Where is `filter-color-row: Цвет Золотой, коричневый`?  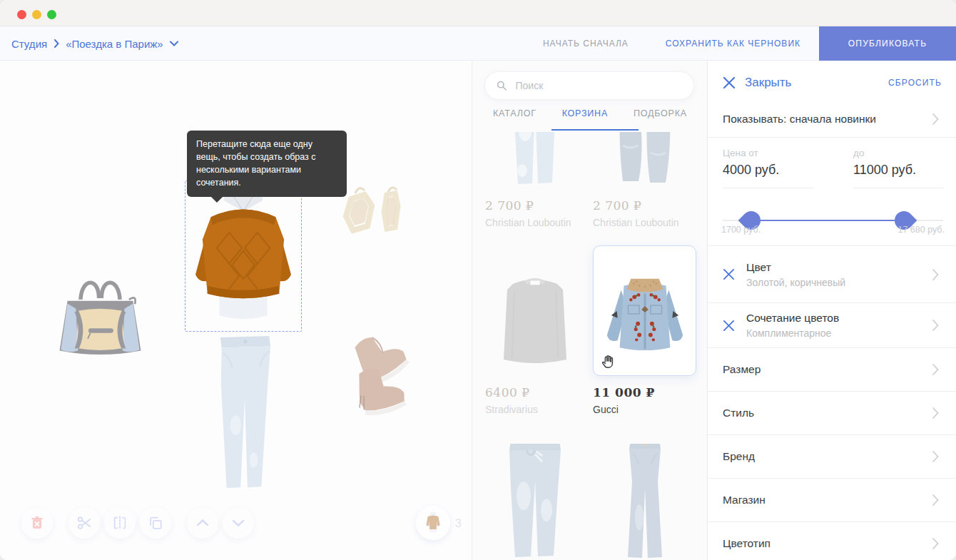
filter-color-row: Цвет Золотой, коричневый is located at coordinates (832, 275).